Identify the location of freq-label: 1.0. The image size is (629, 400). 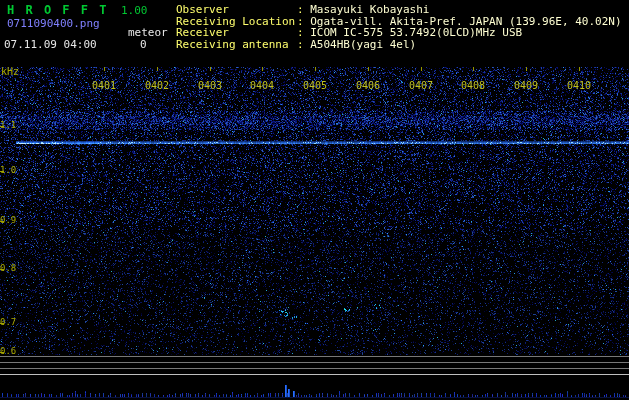
(8, 170).